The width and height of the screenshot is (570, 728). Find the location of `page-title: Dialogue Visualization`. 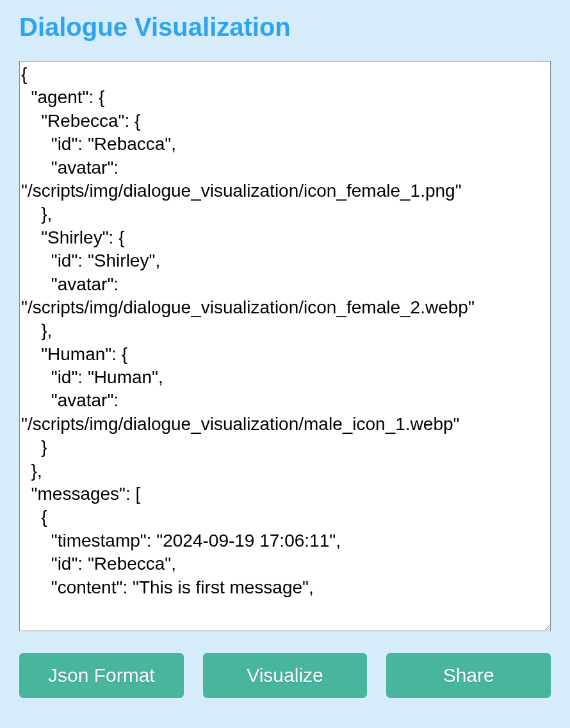

page-title: Dialogue Visualization is located at coordinates (285, 27).